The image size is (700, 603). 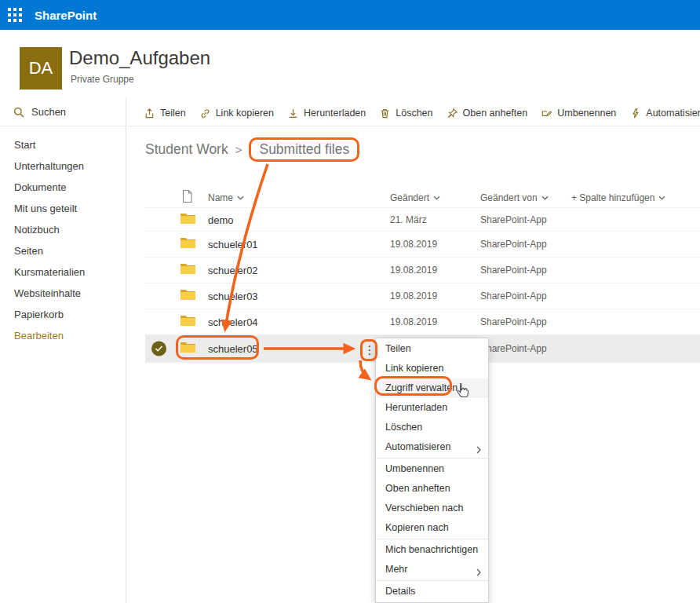 What do you see at coordinates (673, 113) in the screenshot?
I see `toolbar-item-label: Automatisieren` at bounding box center [673, 113].